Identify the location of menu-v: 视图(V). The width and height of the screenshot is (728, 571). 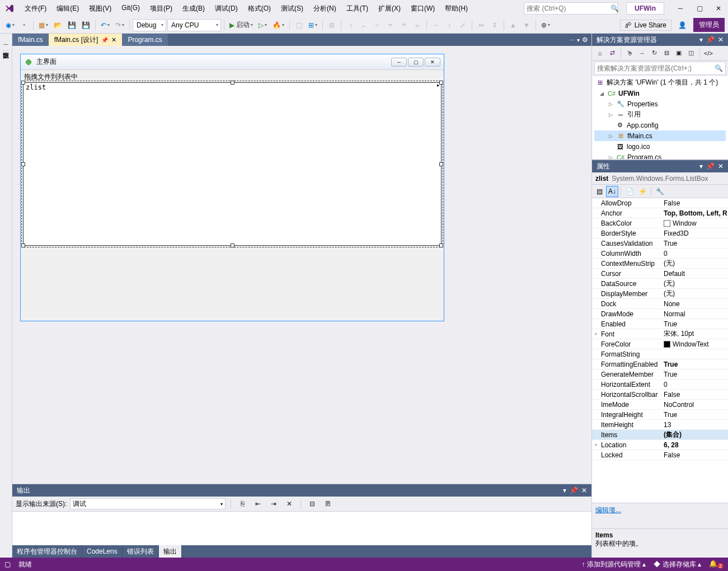
(100, 9).